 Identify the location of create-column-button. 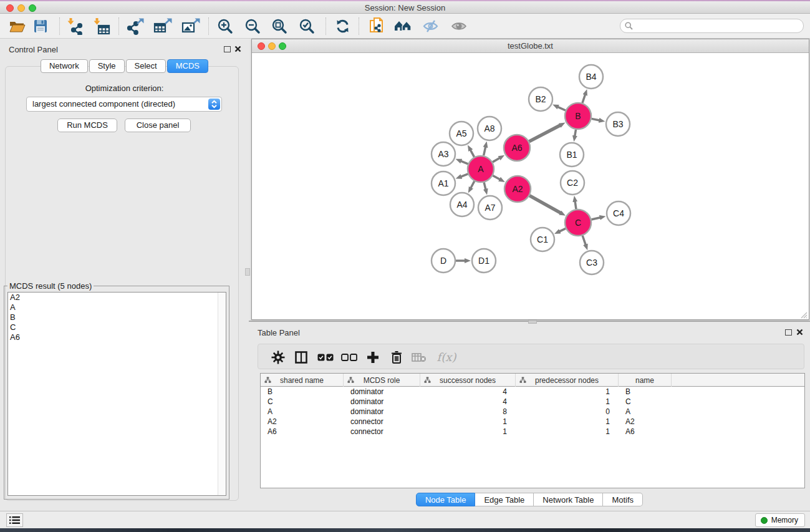
(373, 357).